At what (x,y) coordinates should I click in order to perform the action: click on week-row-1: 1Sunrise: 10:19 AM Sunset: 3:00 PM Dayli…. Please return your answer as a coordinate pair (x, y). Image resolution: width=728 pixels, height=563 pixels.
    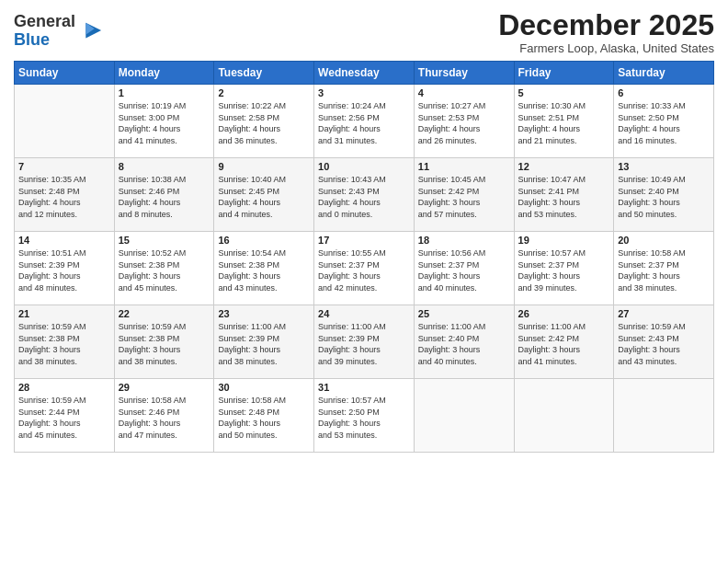
    Looking at the image, I should click on (364, 121).